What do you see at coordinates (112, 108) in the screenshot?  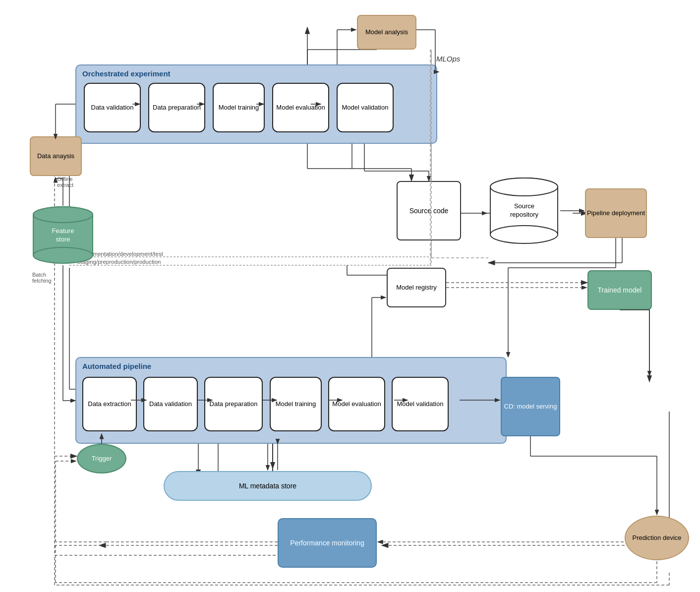 I see `data-validation-1-box: Data validation` at bounding box center [112, 108].